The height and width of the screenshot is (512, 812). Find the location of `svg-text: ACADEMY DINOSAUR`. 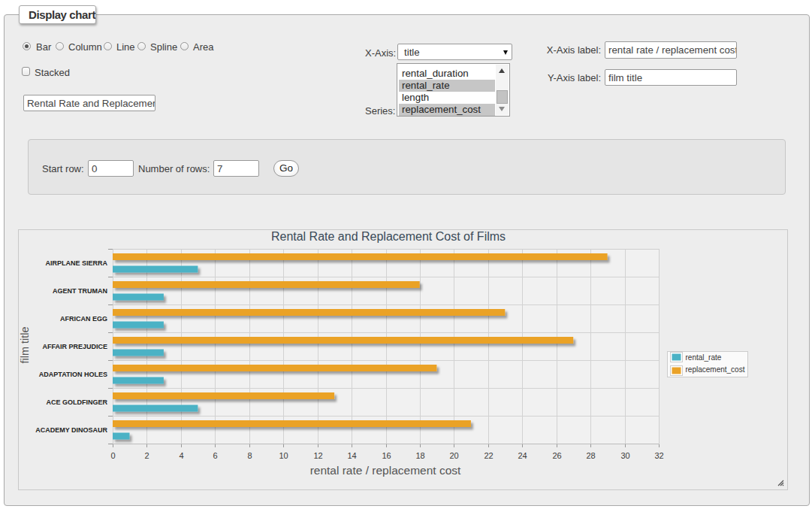

svg-text: ACADEMY DINOSAUR is located at coordinates (71, 430).